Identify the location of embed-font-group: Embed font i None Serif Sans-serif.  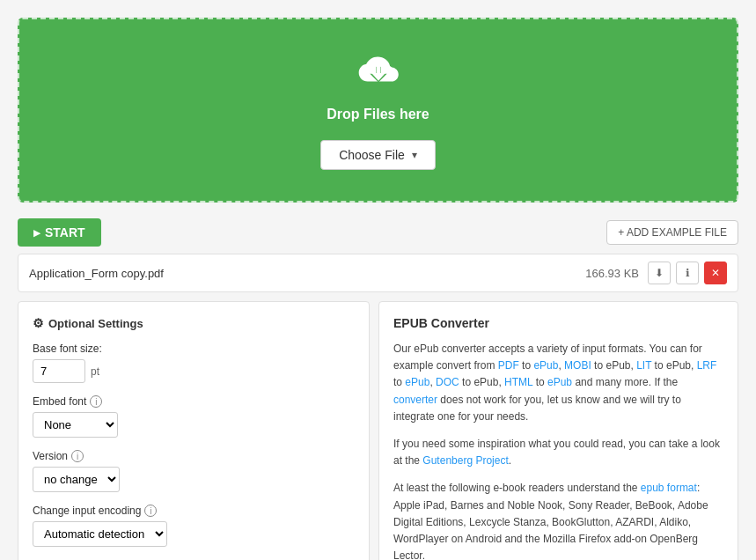
(194, 416).